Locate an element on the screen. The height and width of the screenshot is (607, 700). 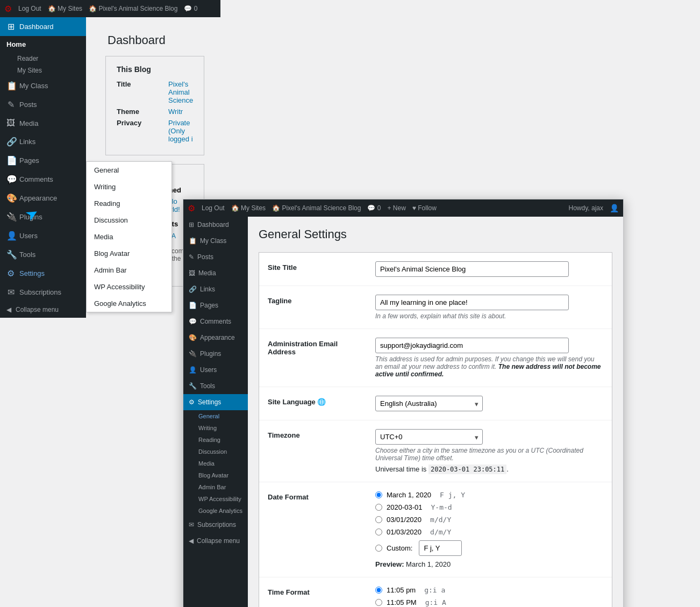
second-sidebar-users: 👤 Users is located at coordinates (216, 370).